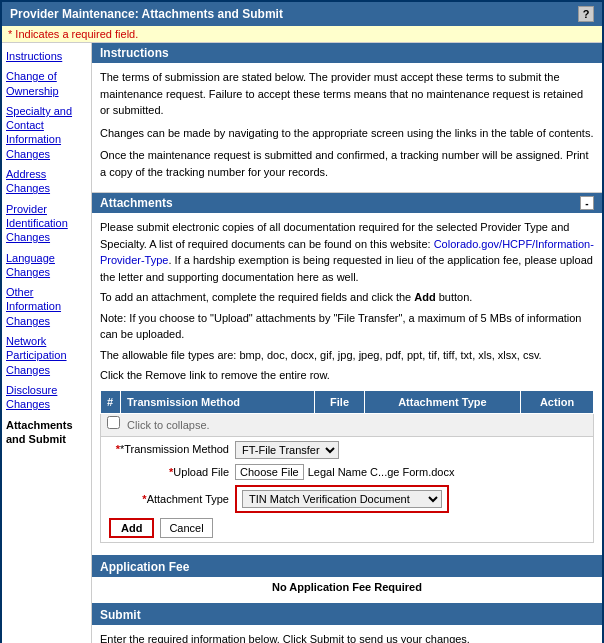  Describe the element at coordinates (347, 164) in the screenshot. I see `instructions-para3: Once the maintenance request is submitte…` at that location.